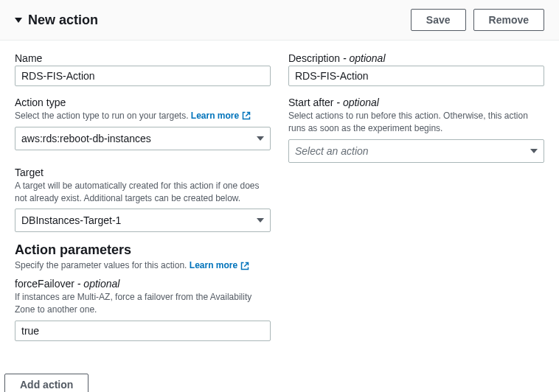  Describe the element at coordinates (143, 69) in the screenshot. I see `name-field: Name` at that location.